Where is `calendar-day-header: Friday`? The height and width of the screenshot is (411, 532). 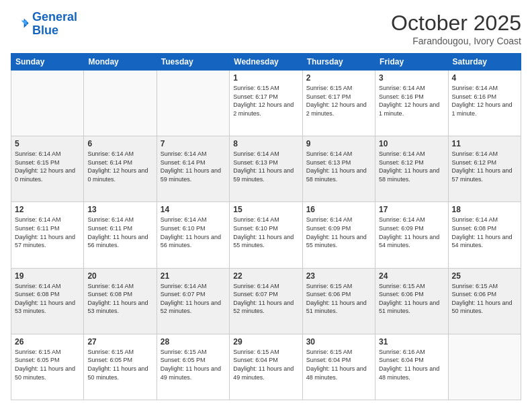 calendar-day-header: Friday is located at coordinates (412, 62).